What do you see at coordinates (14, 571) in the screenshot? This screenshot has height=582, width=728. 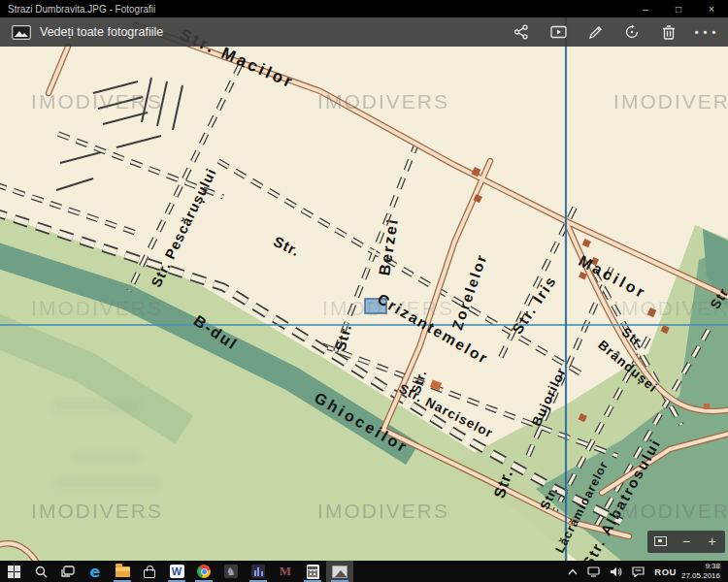 I see `start-button` at bounding box center [14, 571].